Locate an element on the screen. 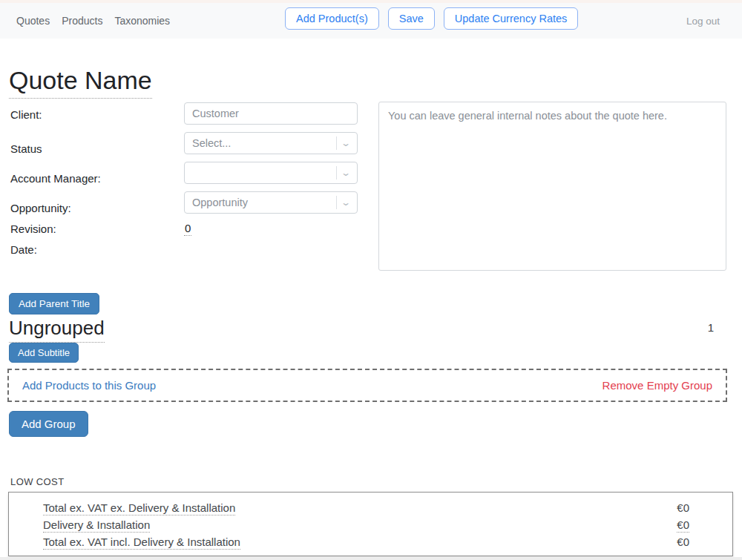 The height and width of the screenshot is (560, 742). account-manager-select: ⌄ is located at coordinates (271, 173).